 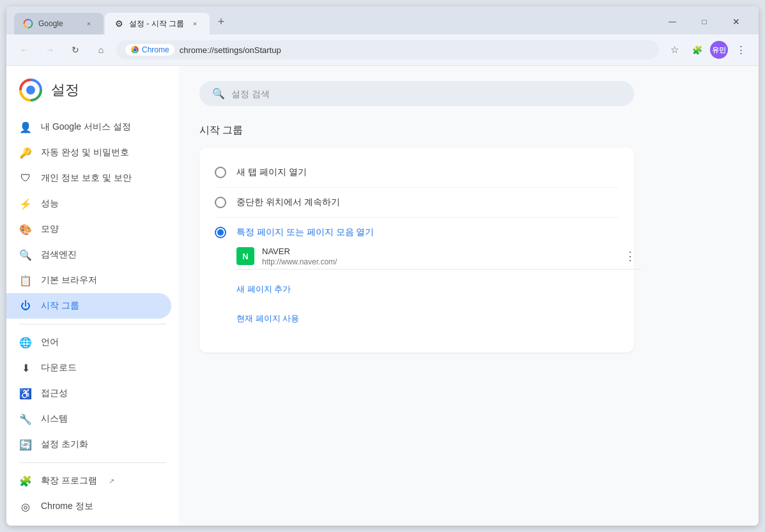 I want to click on extensions-icon: 🧩, so click(x=26, y=481).